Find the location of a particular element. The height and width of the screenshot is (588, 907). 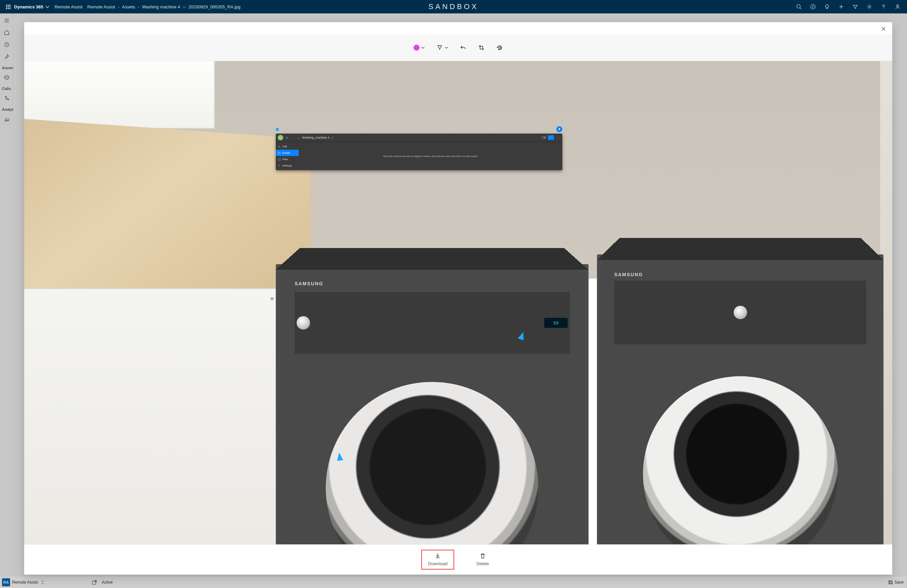

rotate-icon is located at coordinates (500, 48).